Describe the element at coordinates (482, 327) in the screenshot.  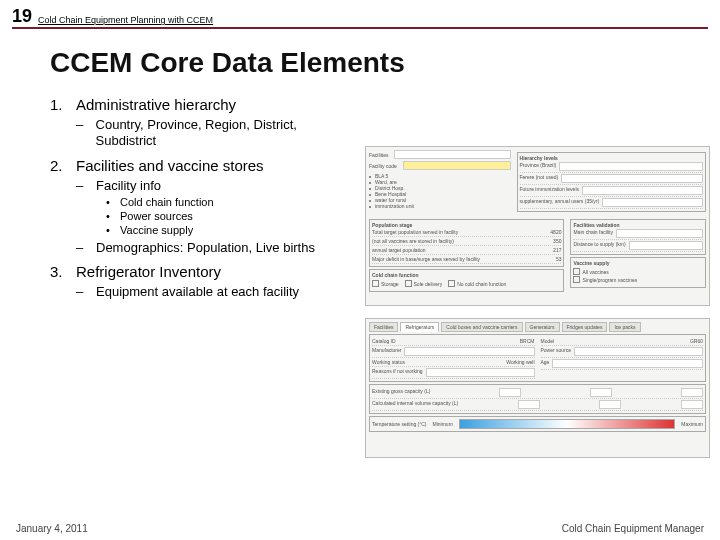
I see `tab: Cold boxes and vaccine carriers` at that location.